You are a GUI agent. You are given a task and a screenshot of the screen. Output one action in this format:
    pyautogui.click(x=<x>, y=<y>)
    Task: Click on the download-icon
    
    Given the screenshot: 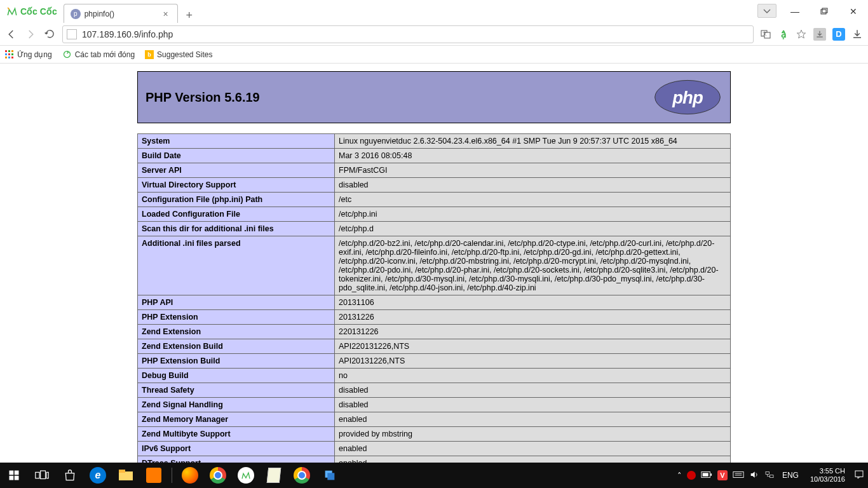 What is the action you would take?
    pyautogui.click(x=857, y=34)
    